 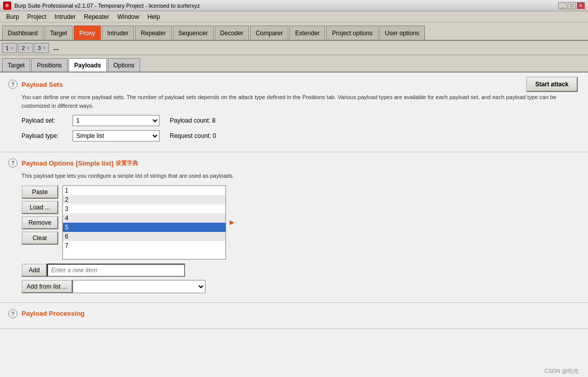 What do you see at coordinates (294, 64) in the screenshot?
I see `inner-tabs: TargetPositionsPayloadsOptions` at bounding box center [294, 64].